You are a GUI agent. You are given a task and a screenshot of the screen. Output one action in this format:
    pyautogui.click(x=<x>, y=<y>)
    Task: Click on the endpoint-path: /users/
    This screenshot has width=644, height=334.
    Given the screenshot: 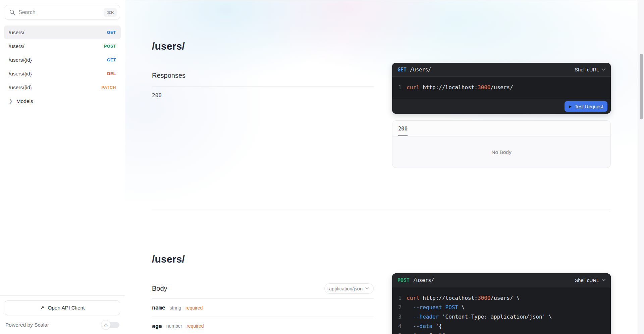 What is the action you would take?
    pyautogui.click(x=17, y=33)
    